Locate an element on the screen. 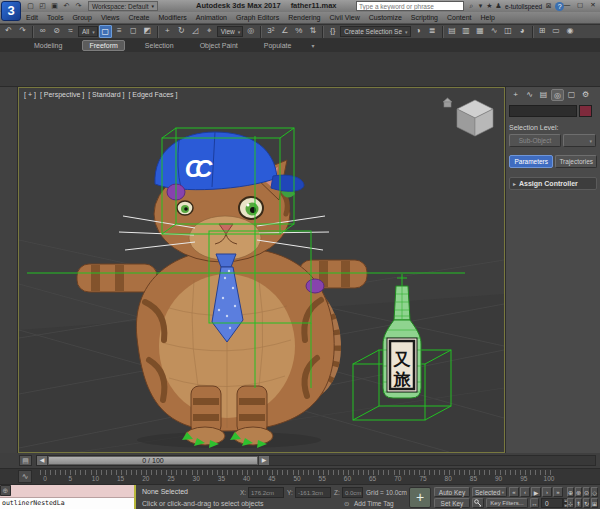 This screenshot has width=600, height=509. infocenter-search-input is located at coordinates (410, 6).